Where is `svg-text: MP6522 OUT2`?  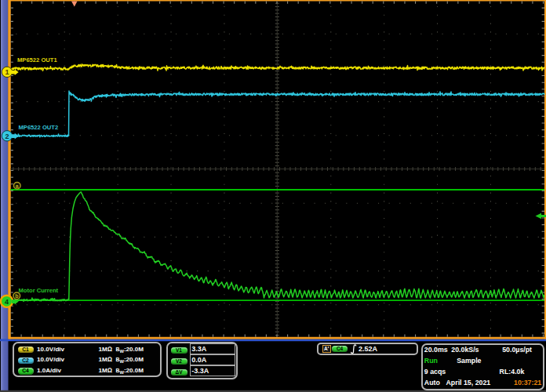 svg-text: MP6522 OUT2 is located at coordinates (39, 127).